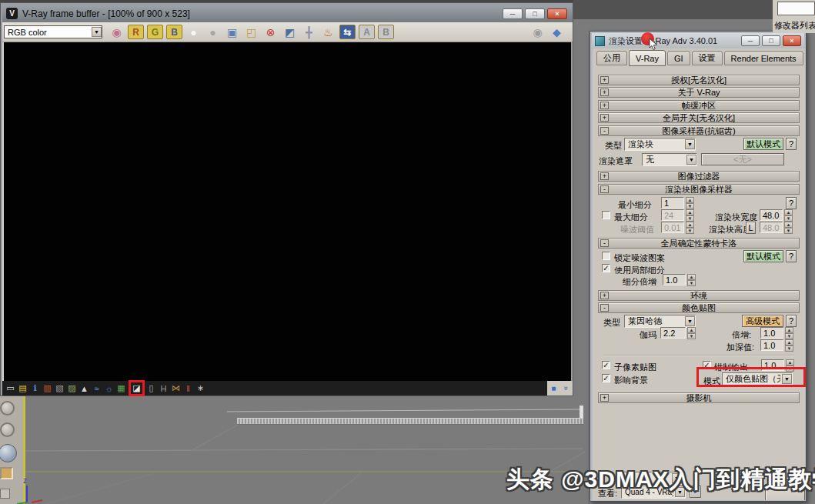 Image resolution: width=815 pixels, height=504 pixels. Describe the element at coordinates (673, 203) in the screenshot. I see `min-subdivs-field: 1` at that location.